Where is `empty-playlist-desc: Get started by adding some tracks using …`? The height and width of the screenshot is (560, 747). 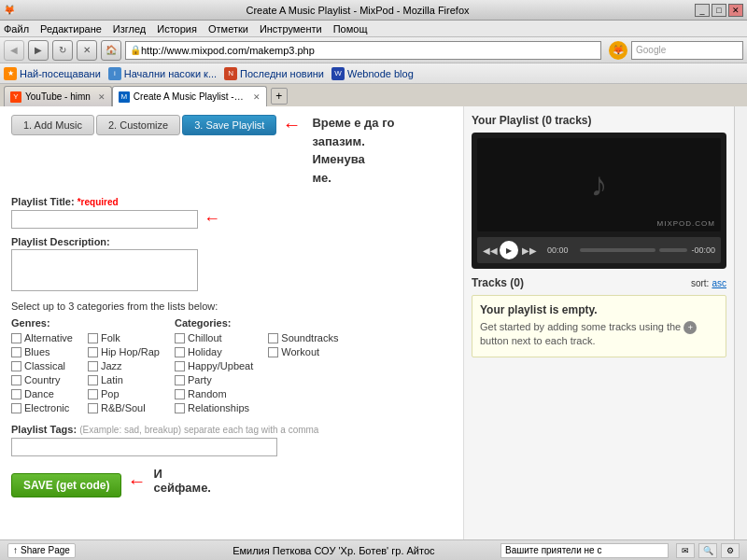 empty-playlist-desc: Get started by adding some tracks using … is located at coordinates (599, 334).